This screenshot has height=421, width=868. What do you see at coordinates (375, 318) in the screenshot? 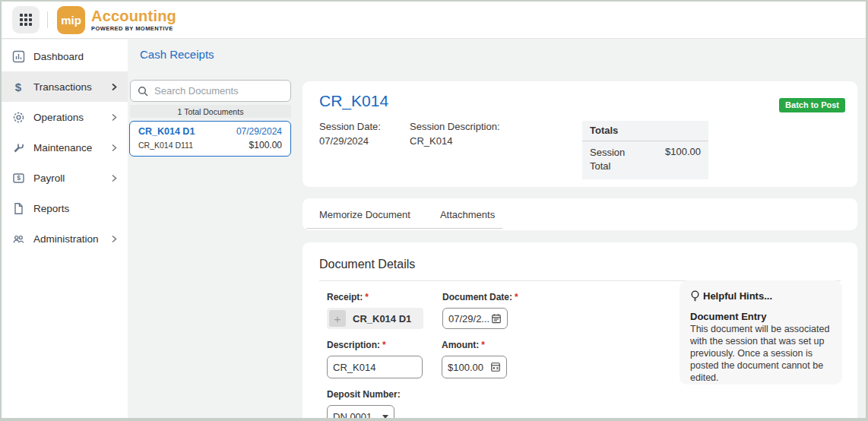
I see `receipt-field: + CR_K014 D1` at bounding box center [375, 318].